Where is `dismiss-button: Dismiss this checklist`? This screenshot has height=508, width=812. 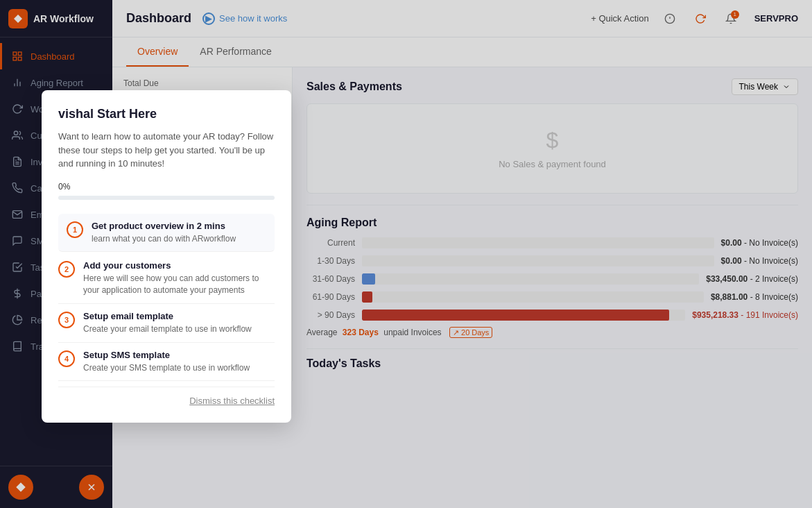 dismiss-button: Dismiss this checklist is located at coordinates (232, 401).